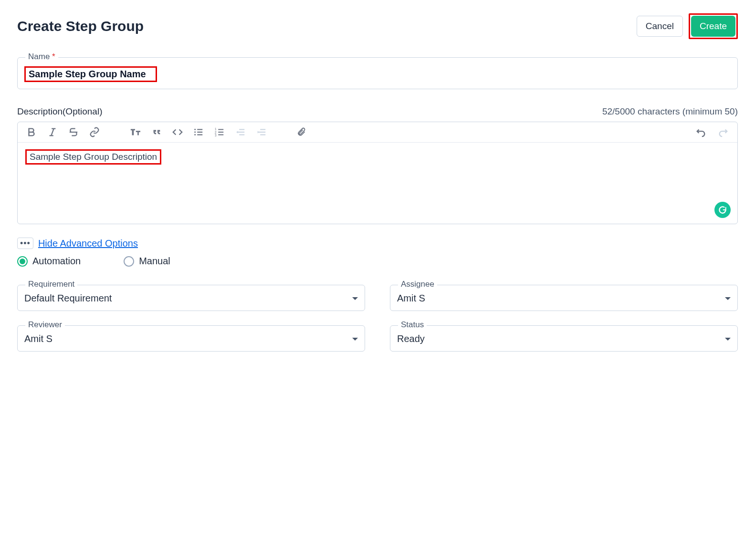  I want to click on requirement-select-group: Requirement Default Requirement, so click(191, 298).